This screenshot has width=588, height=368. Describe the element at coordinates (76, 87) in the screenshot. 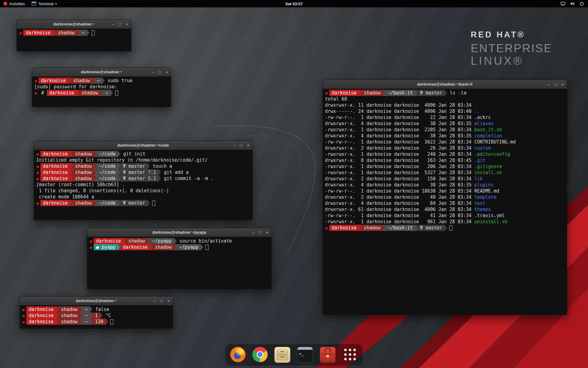

I see `terminal-text: [sudo] password for darknoise:` at that location.